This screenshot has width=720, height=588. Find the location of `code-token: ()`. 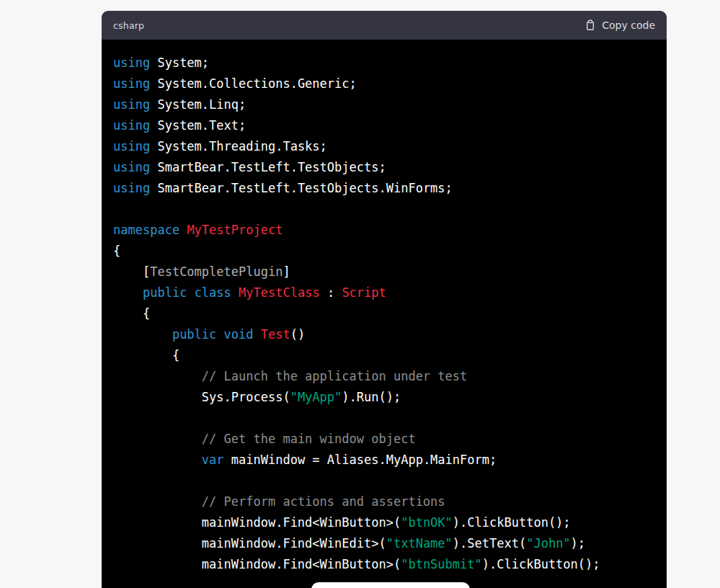

code-token: () is located at coordinates (298, 334).